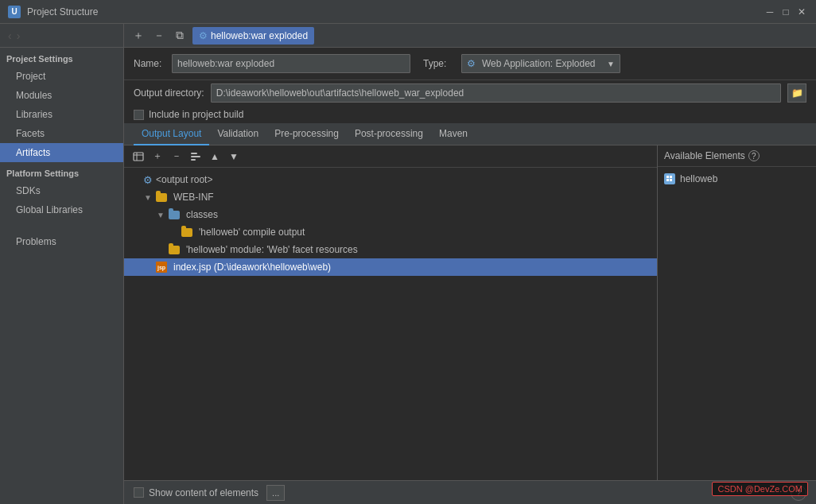 This screenshot has width=816, height=504. I want to click on create-archive-button, so click(138, 157).